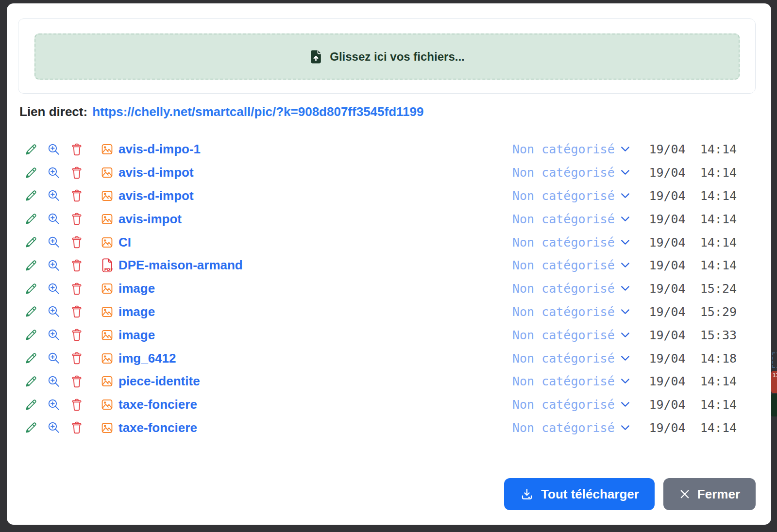  What do you see at coordinates (693, 335) in the screenshot?
I see `file-timestamp: 19/04 15:33` at bounding box center [693, 335].